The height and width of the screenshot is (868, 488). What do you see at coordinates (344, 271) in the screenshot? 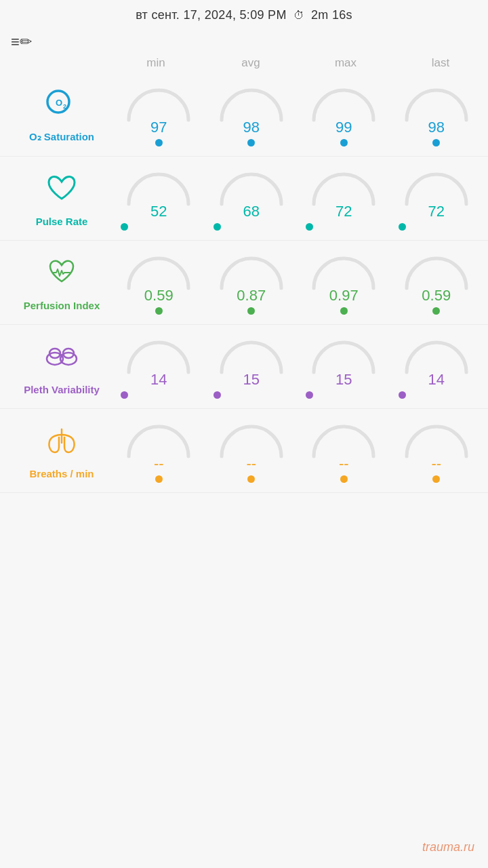
I see `gauge-arc-perfusion-max` at bounding box center [344, 271].